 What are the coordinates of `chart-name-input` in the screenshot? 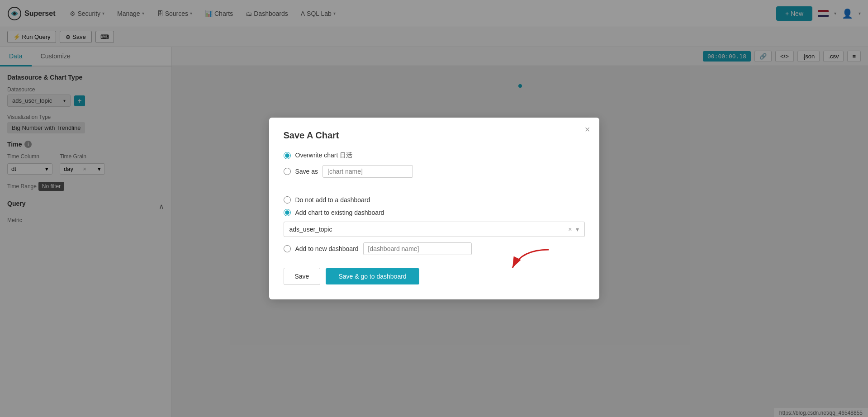 It's located at (368, 171).